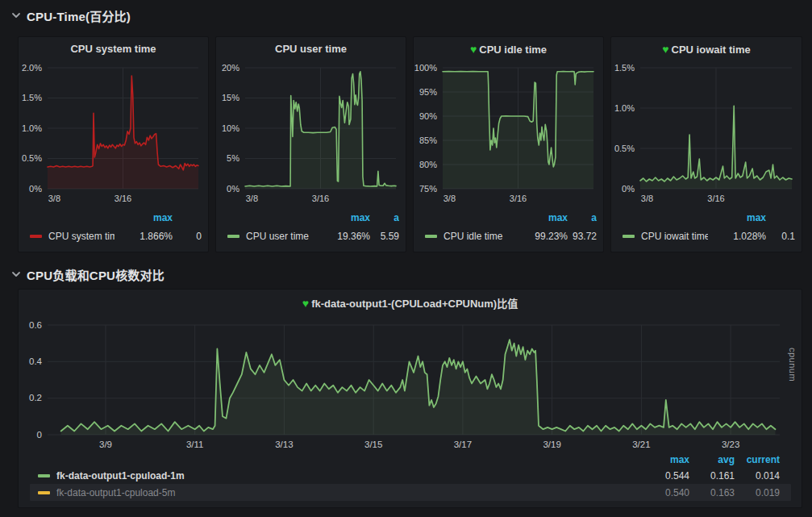  I want to click on svg-text: 3/11, so click(195, 444).